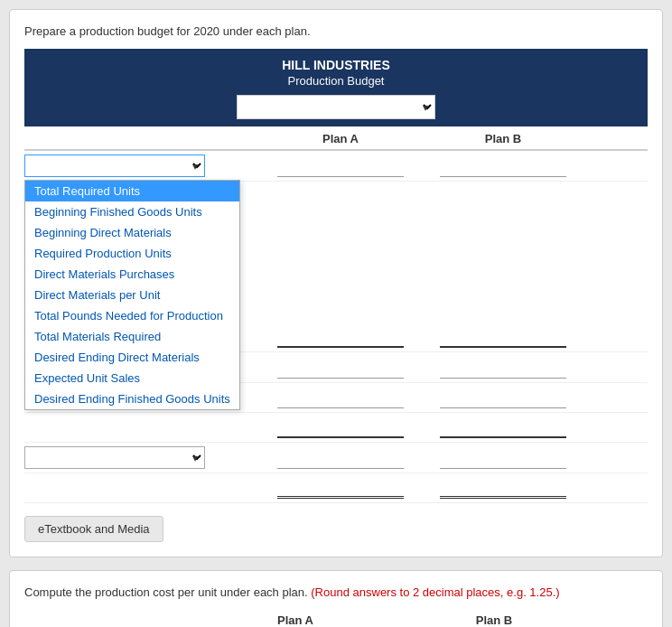  Describe the element at coordinates (132, 275) in the screenshot. I see `dropdown-item-4: Direct Materials Purchases` at that location.